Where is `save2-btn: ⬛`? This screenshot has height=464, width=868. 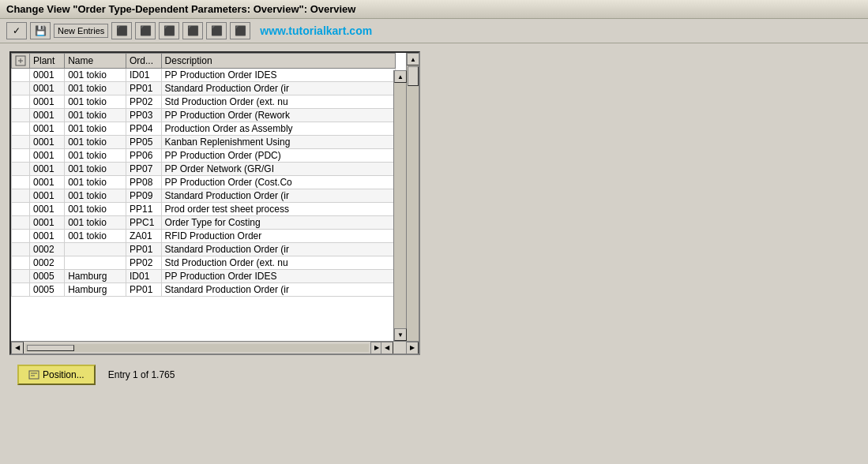
save2-btn: ⬛ is located at coordinates (145, 31).